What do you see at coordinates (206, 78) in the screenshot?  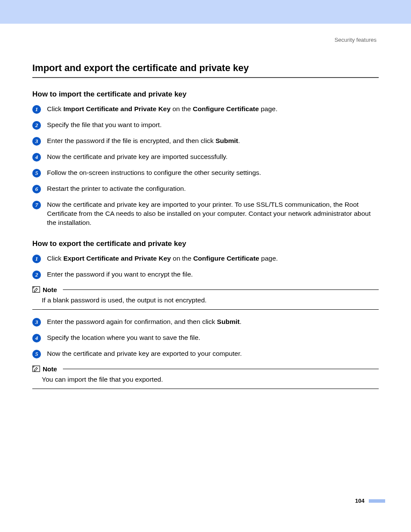 I see `title-rule` at bounding box center [206, 78].